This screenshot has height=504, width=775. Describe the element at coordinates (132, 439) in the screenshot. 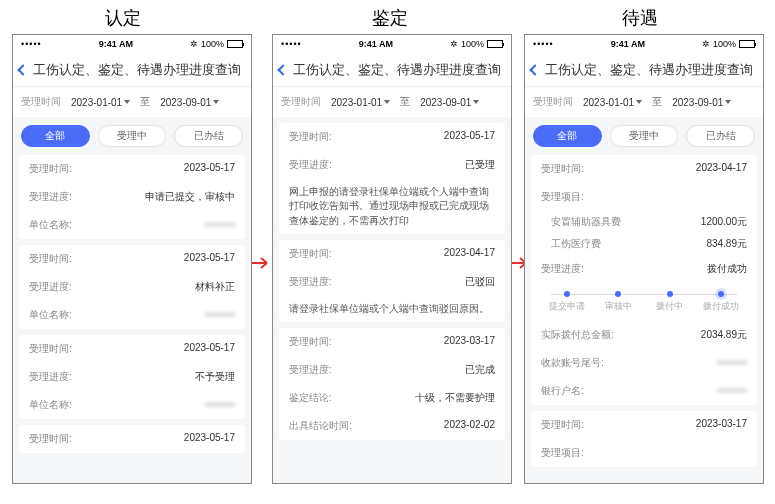

I see `case-card: 受理时间:2023-05-17` at that location.